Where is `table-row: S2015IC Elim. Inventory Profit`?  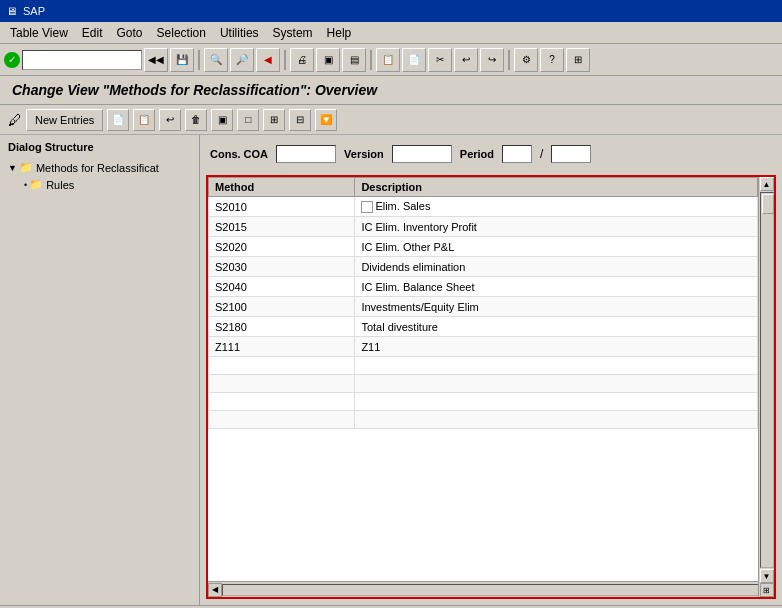 table-row: S2015IC Elim. Inventory Profit is located at coordinates (484, 227).